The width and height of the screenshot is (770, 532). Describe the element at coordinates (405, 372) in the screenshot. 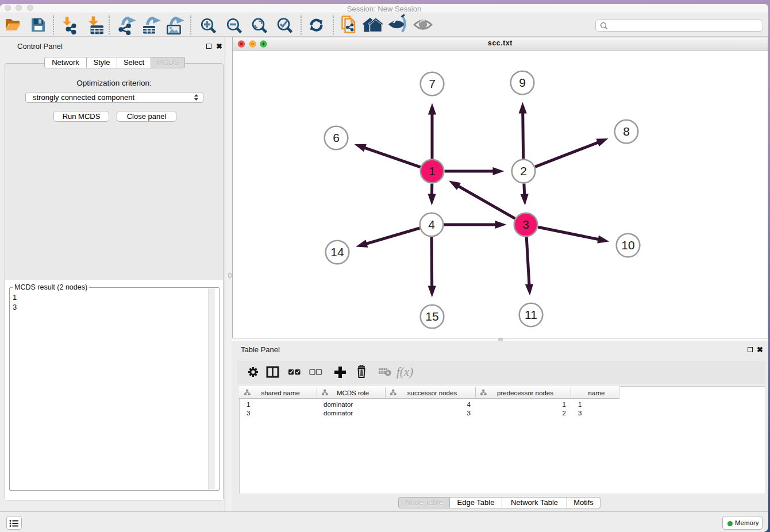

I see `svg-text: f(x)` at that location.